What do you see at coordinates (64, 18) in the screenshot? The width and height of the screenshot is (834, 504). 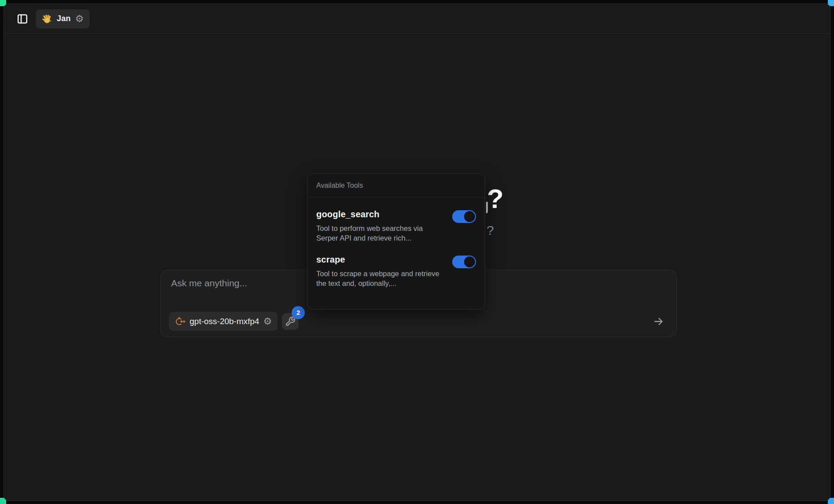 I see `app-name: Jan` at bounding box center [64, 18].